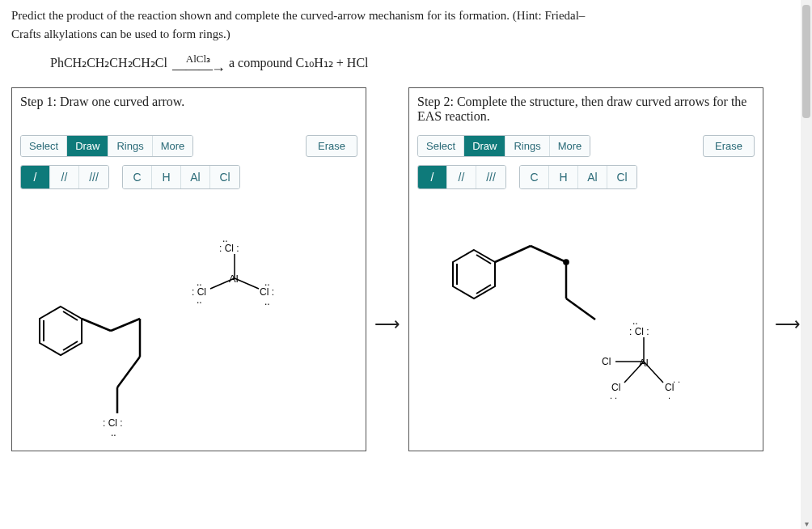 This screenshot has width=812, height=529. Describe the element at coordinates (406, 24) in the screenshot. I see `question-text: Predict the product of the reaction show…` at that location.